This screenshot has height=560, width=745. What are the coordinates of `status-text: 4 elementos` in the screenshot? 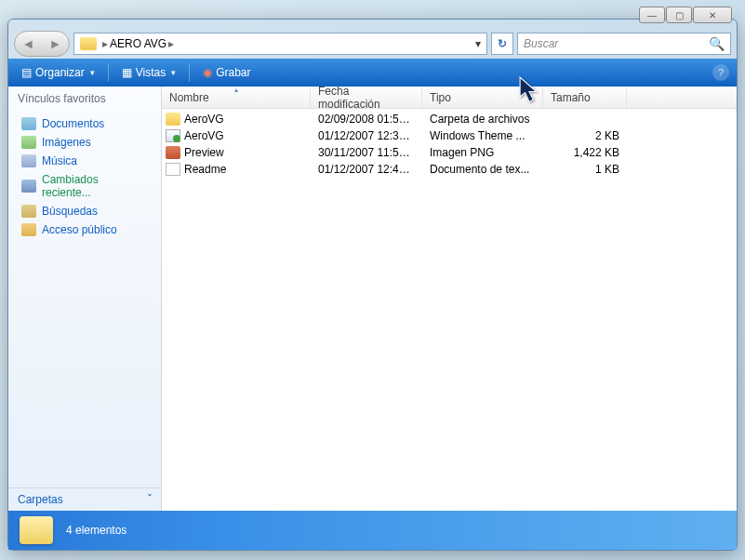 It's located at (97, 530).